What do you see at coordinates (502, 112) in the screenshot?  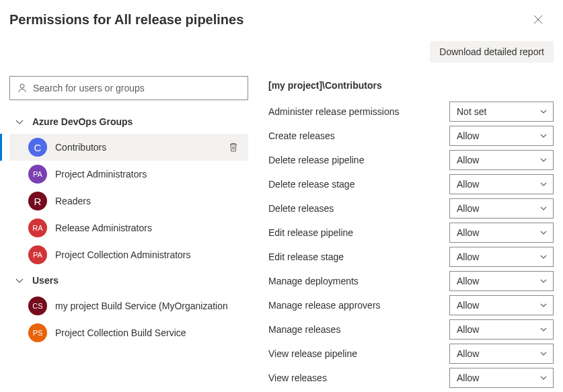 I see `permission-select: Not set` at bounding box center [502, 112].